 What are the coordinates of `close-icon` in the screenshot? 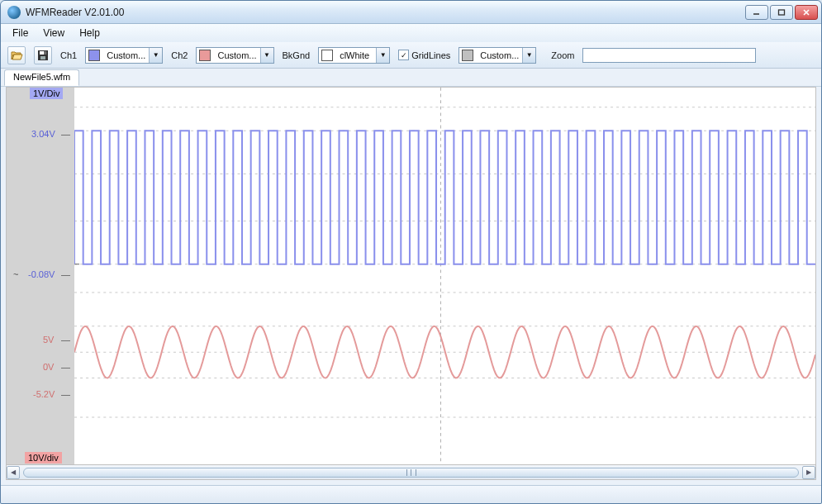 It's located at (806, 12).